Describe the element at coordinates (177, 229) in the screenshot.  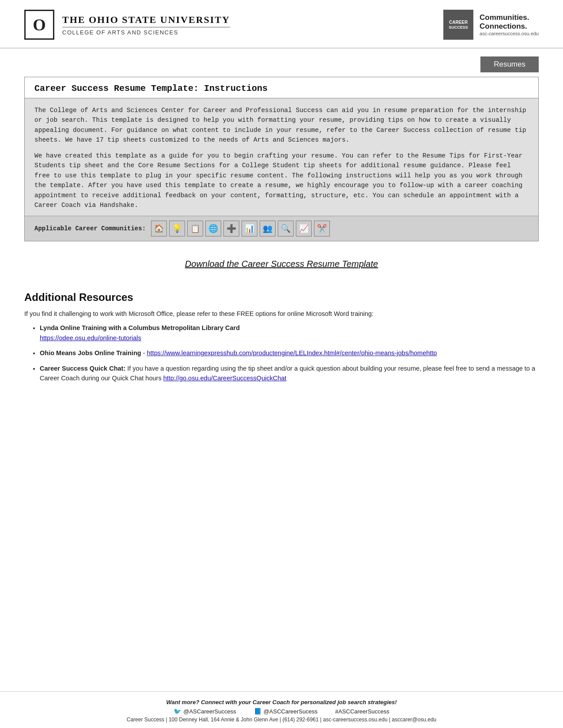
I see `community-icon-2: 💡` at that location.